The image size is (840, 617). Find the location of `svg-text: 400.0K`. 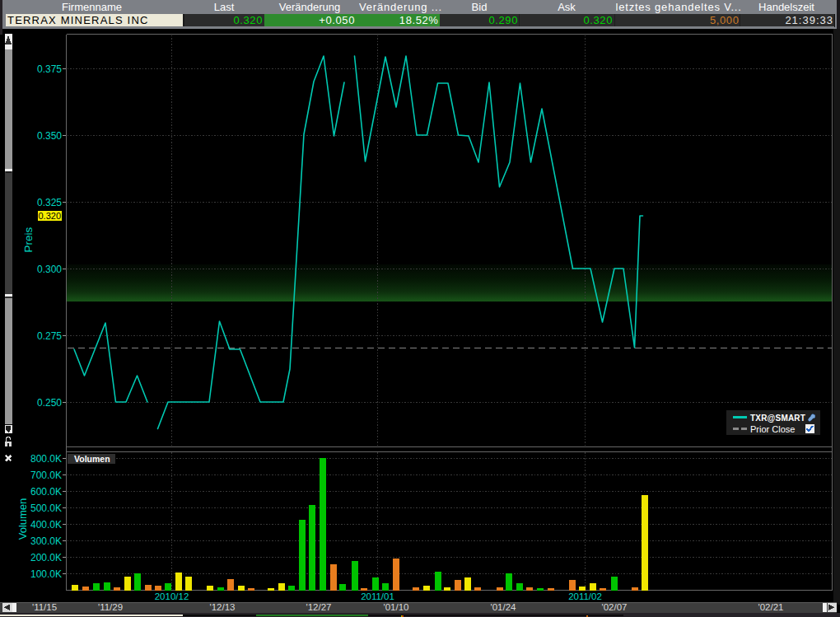

svg-text: 400.0K is located at coordinates (46, 525).